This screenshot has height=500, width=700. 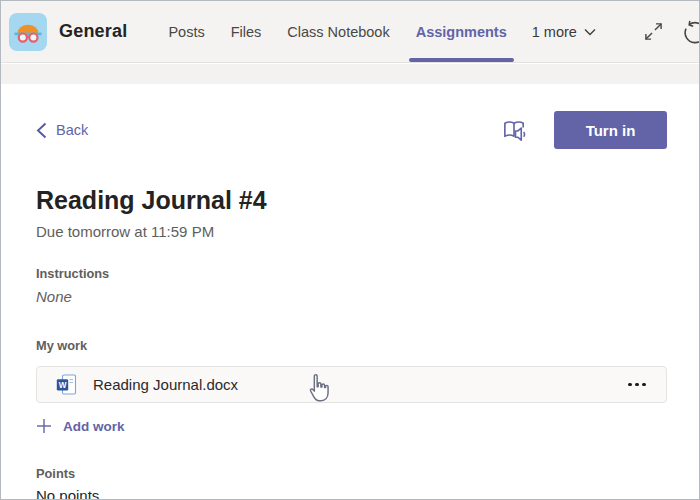 I want to click on expand-icon, so click(x=654, y=32).